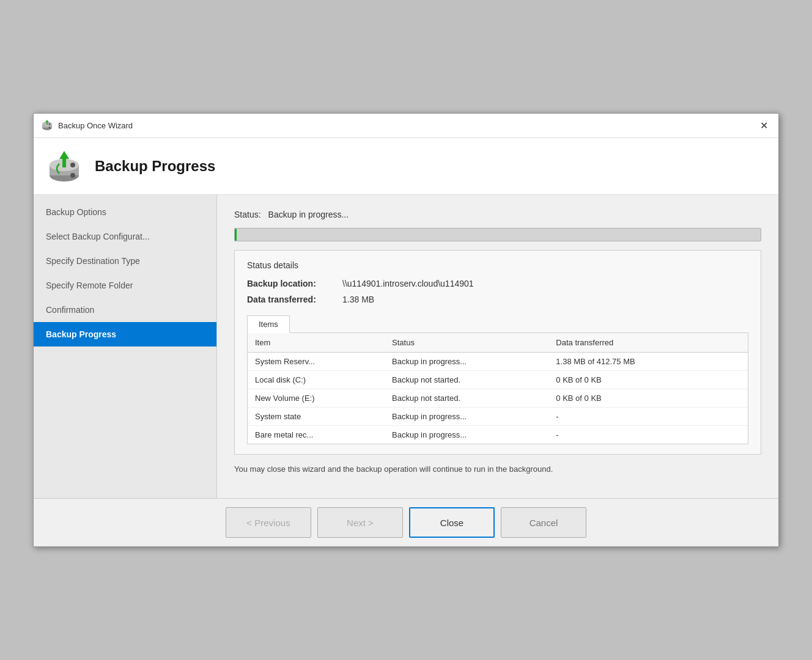 The image size is (812, 660). What do you see at coordinates (95, 126) in the screenshot?
I see `window-title: Backup Once Wizard` at bounding box center [95, 126].